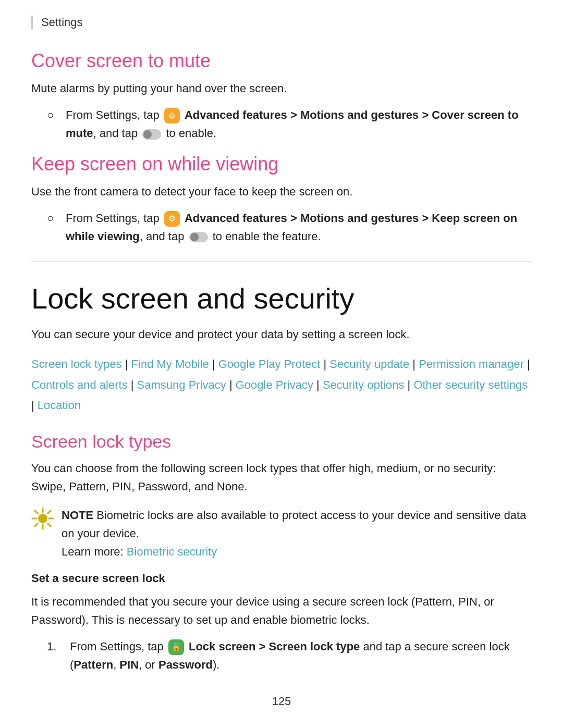  I want to click on link-biometric-security: Biometric security, so click(172, 551).